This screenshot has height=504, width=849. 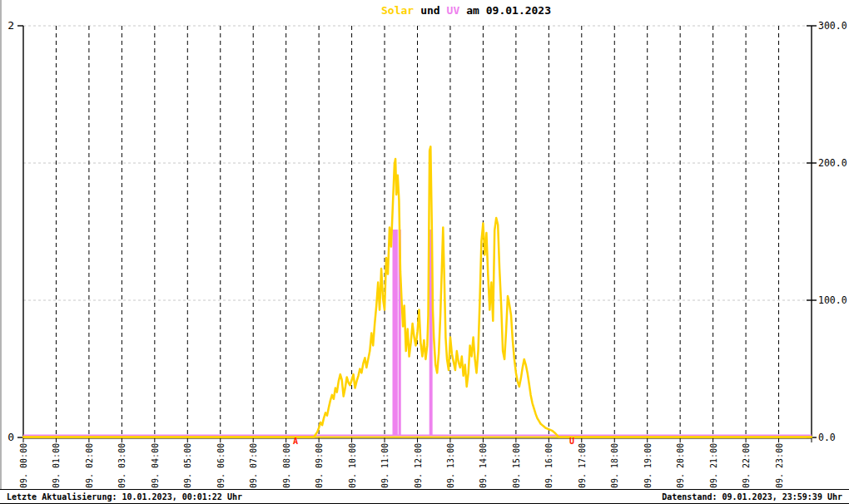 I want to click on x-axis-label: 09. 06:00, so click(x=221, y=466).